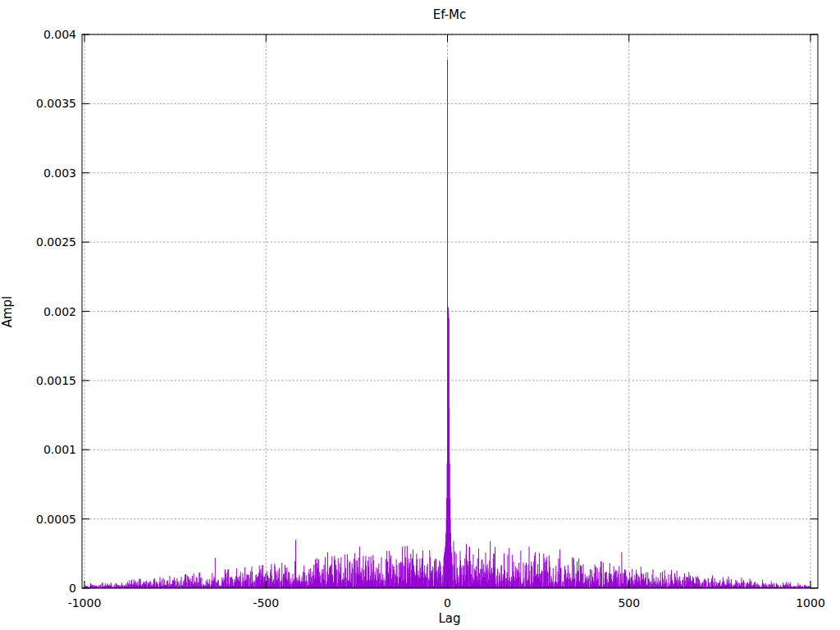 The height and width of the screenshot is (630, 840). Describe the element at coordinates (450, 15) in the screenshot. I see `chart-title: Ef-Mc` at that location.